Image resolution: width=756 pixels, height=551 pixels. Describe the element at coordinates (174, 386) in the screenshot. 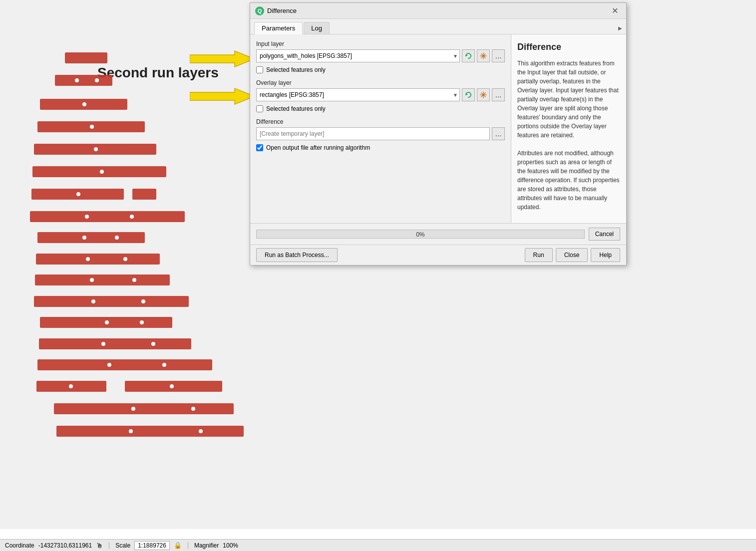

I see `shape-16b` at that location.